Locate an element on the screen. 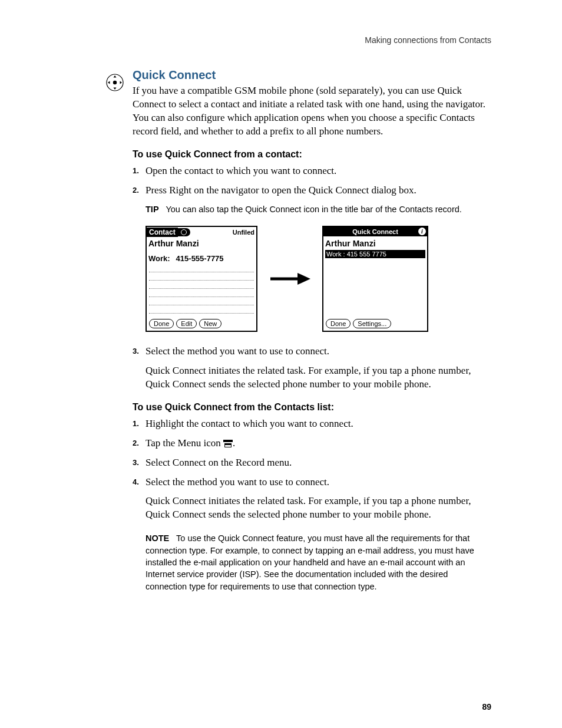  step-item: 2.Tap the Menu icon . is located at coordinates (312, 443).